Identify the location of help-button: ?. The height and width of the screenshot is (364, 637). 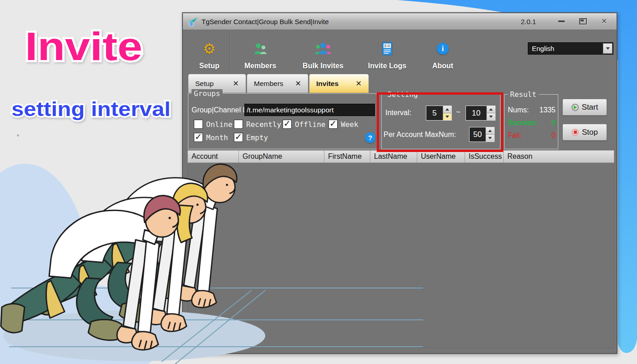
(370, 137).